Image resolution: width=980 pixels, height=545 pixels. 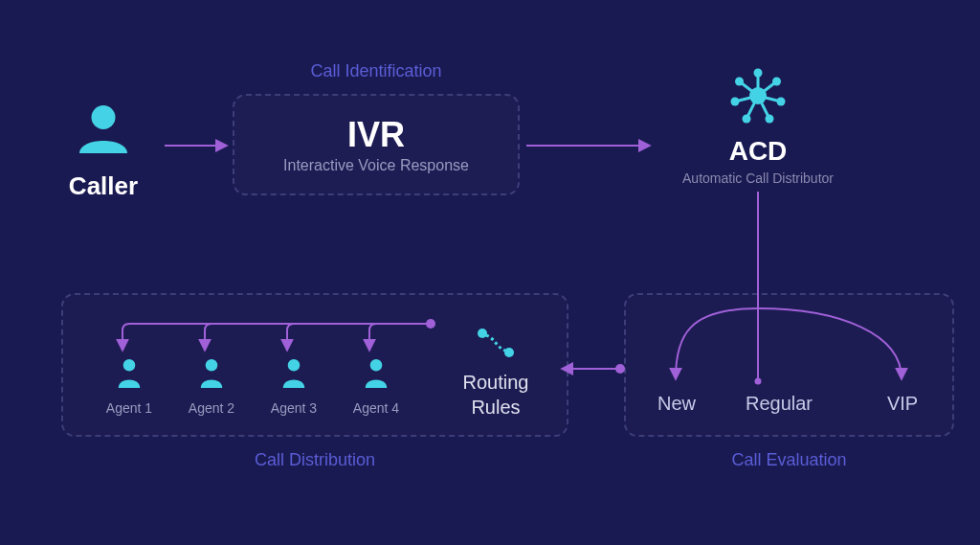 I want to click on agent-4-label: Agent 4, so click(x=376, y=408).